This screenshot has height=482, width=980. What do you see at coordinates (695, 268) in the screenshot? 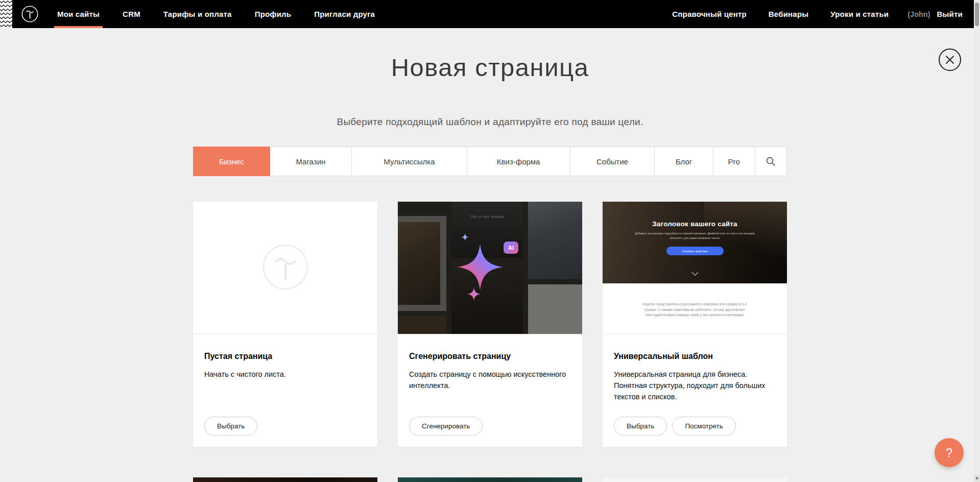
I see `universal-template-preview: Заголовок вашего сайта Добавьте интересн…` at bounding box center [695, 268].